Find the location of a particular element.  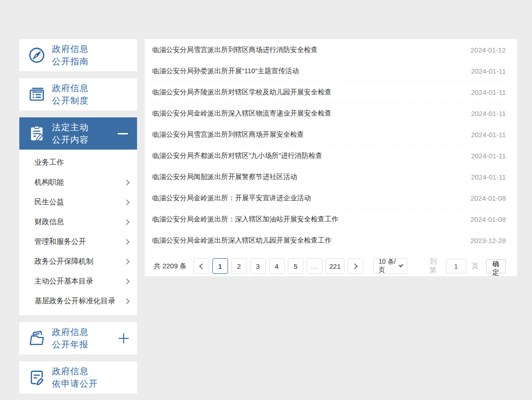

list-item: 临淄公安分局金岭派出所：深入辖区加油站开展安全检查工作 2024-01-08 is located at coordinates (329, 220).